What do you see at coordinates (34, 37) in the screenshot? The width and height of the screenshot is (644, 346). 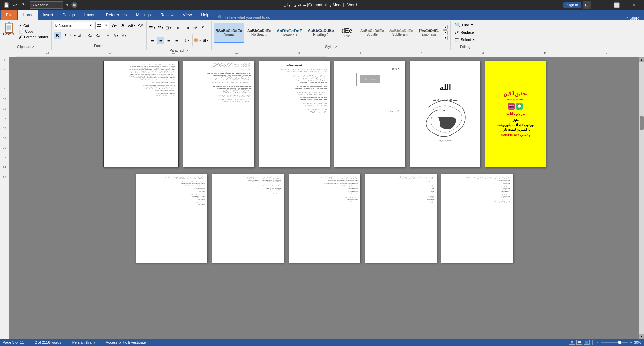 I see `format-painter-button: 🖌 Format Painter` at bounding box center [34, 37].